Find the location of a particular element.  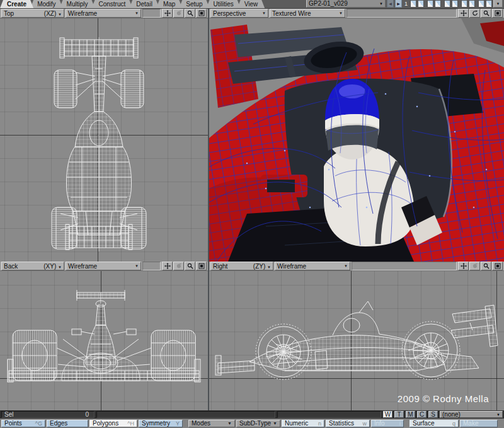

layer-list-dropdown: ▼ is located at coordinates (498, 4).